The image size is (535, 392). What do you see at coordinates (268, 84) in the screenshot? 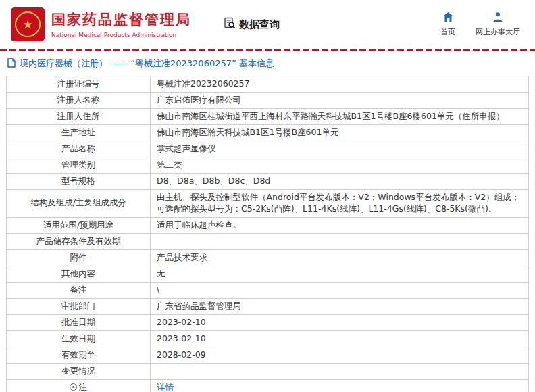
I see `table-row: 注册证编号粤械注准20232060257` at bounding box center [268, 84].